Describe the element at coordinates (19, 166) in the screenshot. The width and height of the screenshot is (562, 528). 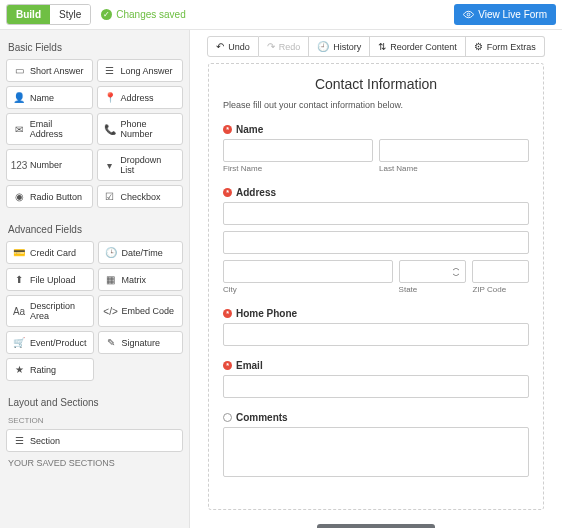
I see `number-icon: 123` at that location.